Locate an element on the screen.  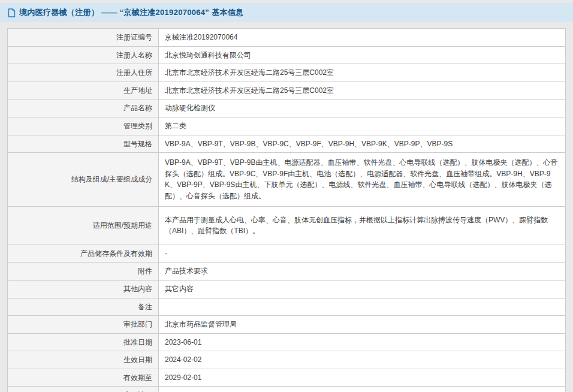
row-label-text: 型号规格 is located at coordinates (138, 144).